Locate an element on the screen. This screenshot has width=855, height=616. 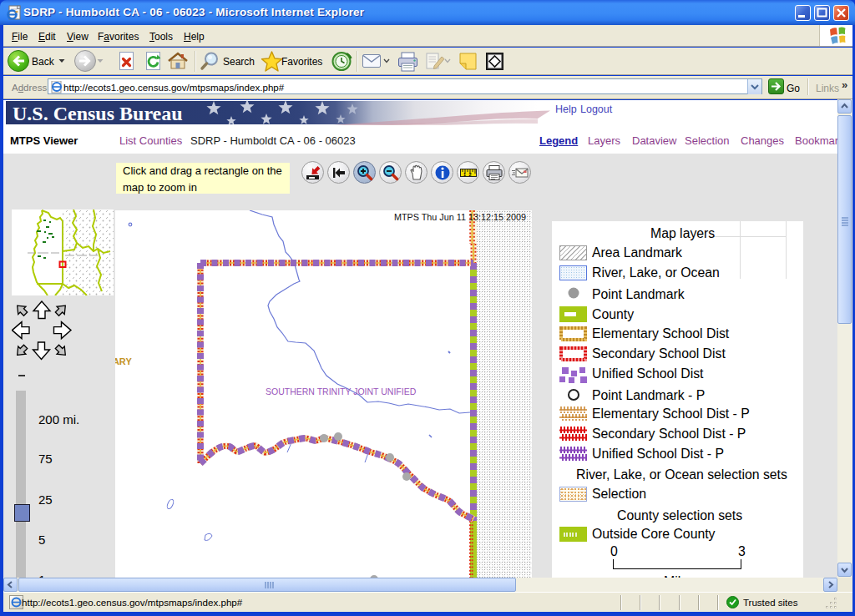
svg-text: SOUTHERN TRINITY JOINT UNIFIED is located at coordinates (341, 391).